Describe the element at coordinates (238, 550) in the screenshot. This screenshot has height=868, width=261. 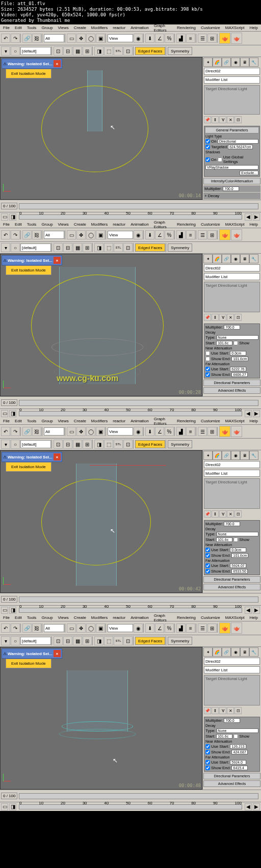
I see `near-start: 0.0cm` at that location.